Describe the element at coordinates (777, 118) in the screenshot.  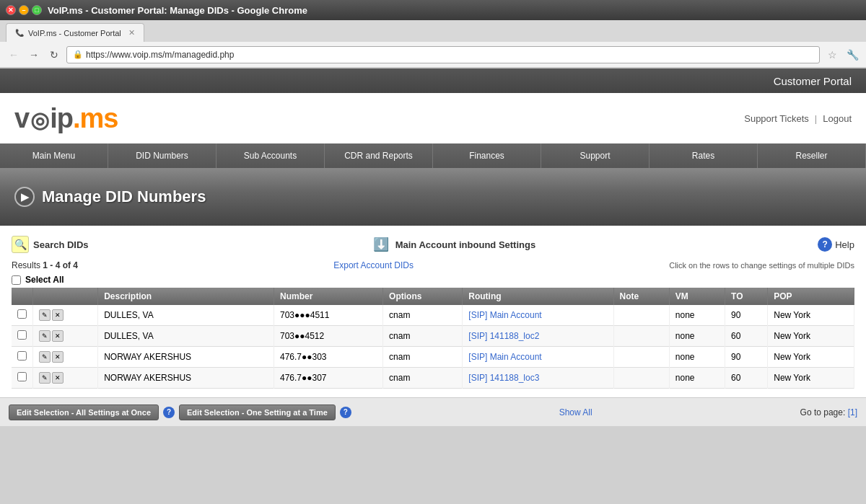
I see `support-tickets-link: Support Tickets` at that location.